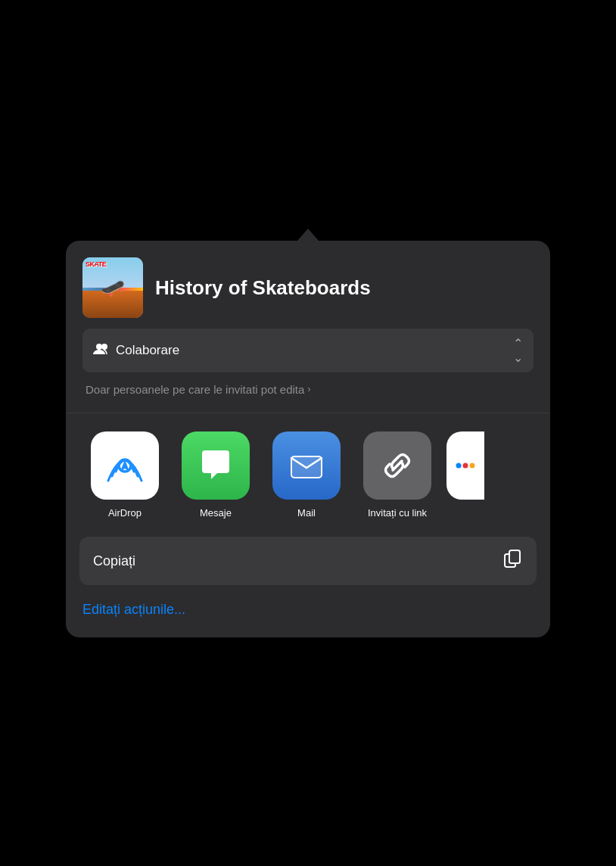 This screenshot has width=616, height=866. I want to click on airdrop-icon-wrap, so click(125, 466).